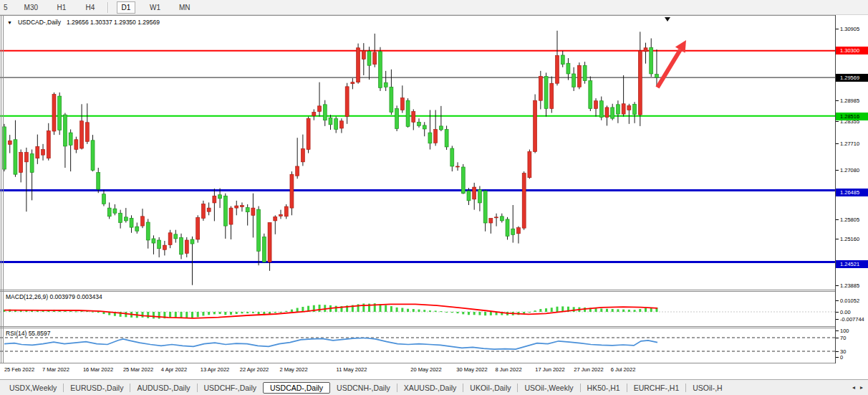 The width and height of the screenshot is (868, 395). What do you see at coordinates (254, 370) in the screenshot?
I see `date-tick-label: 22 Apr 2022` at bounding box center [254, 370].